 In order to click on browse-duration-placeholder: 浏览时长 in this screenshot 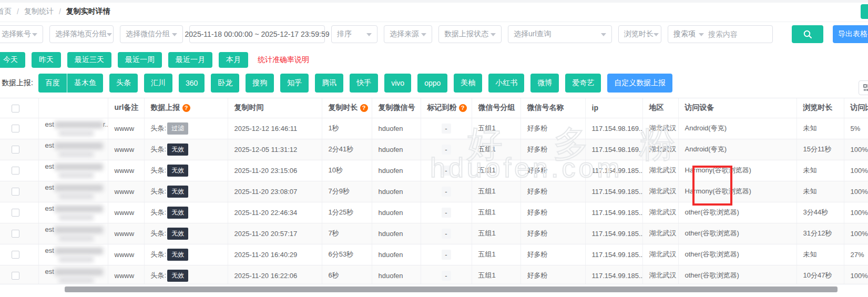, I will do `click(639, 34)`.